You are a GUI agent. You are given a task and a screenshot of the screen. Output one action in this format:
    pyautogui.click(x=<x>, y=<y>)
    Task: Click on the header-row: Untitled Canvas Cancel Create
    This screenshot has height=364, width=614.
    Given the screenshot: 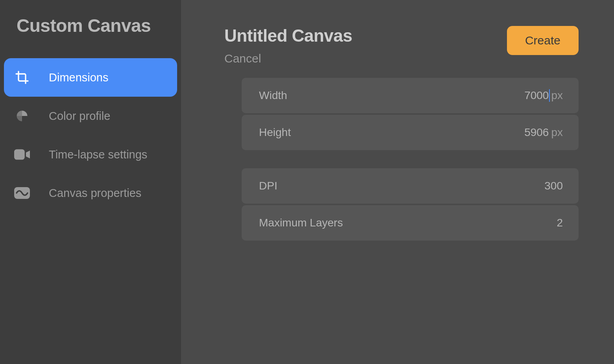 What is the action you would take?
    pyautogui.click(x=401, y=46)
    